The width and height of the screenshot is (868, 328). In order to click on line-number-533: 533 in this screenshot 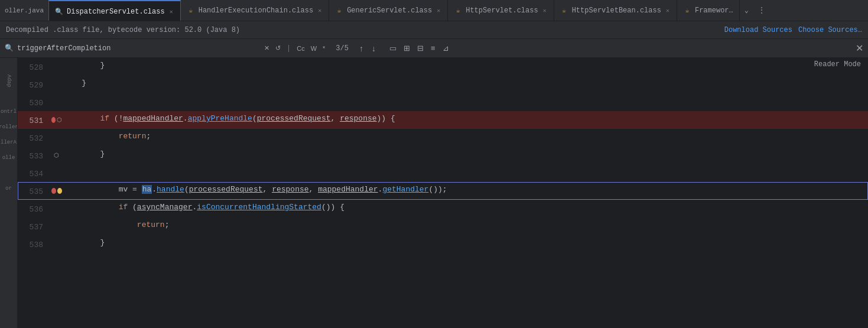, I will do `click(34, 155)`.